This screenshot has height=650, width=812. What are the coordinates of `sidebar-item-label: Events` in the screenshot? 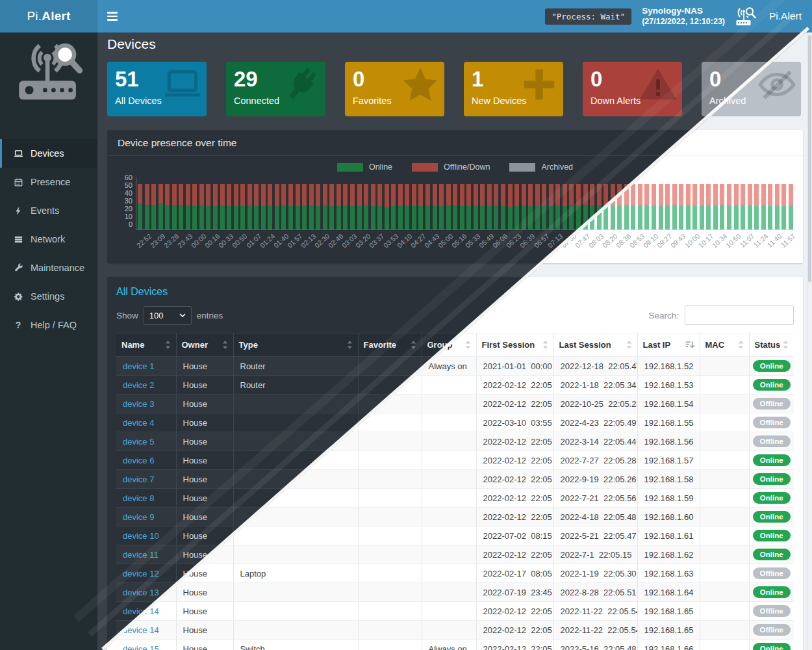 It's located at (45, 211).